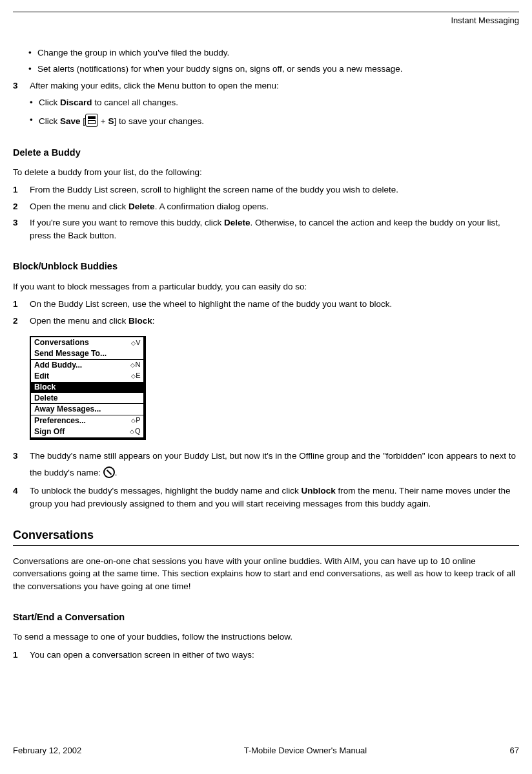 This screenshot has width=532, height=774. I want to click on heading-block-unblock: Block/Unblock Buddies, so click(266, 266).